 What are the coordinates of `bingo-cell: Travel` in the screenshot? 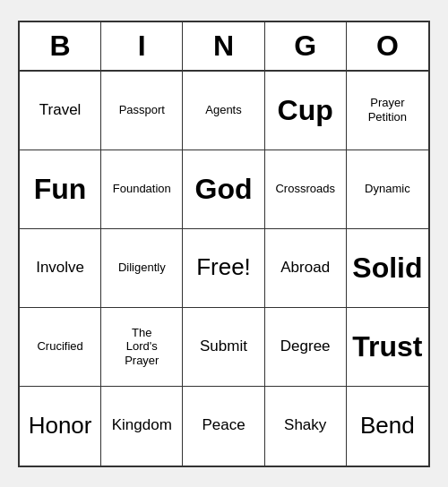 It's located at (61, 111).